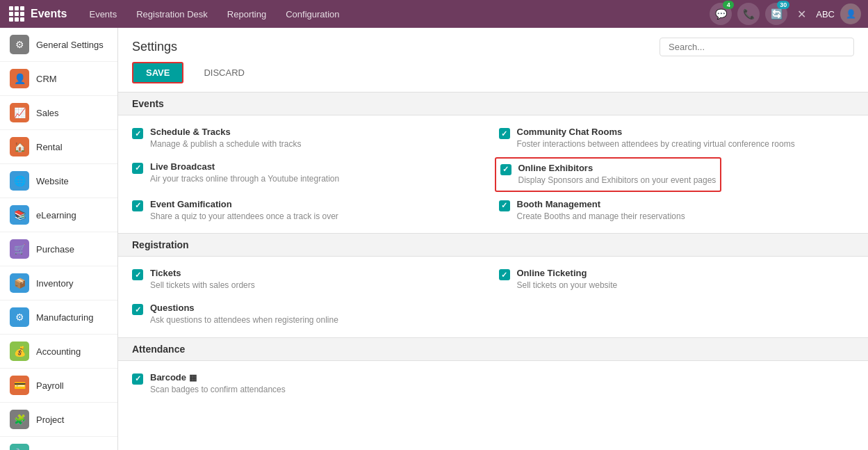  I want to click on rental-icon: 🏠, so click(19, 147).